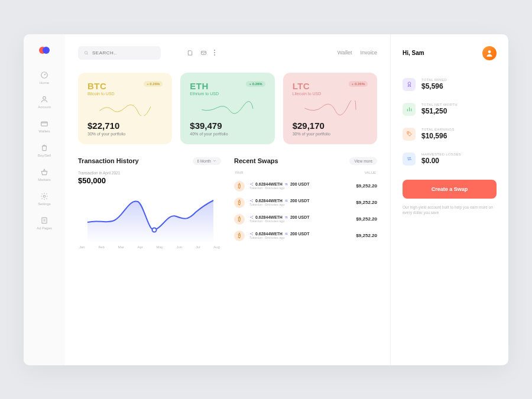 The width and height of the screenshot is (532, 399). What do you see at coordinates (44, 223) in the screenshot?
I see `nav-ad-pages: Ad Pages` at bounding box center [44, 223].